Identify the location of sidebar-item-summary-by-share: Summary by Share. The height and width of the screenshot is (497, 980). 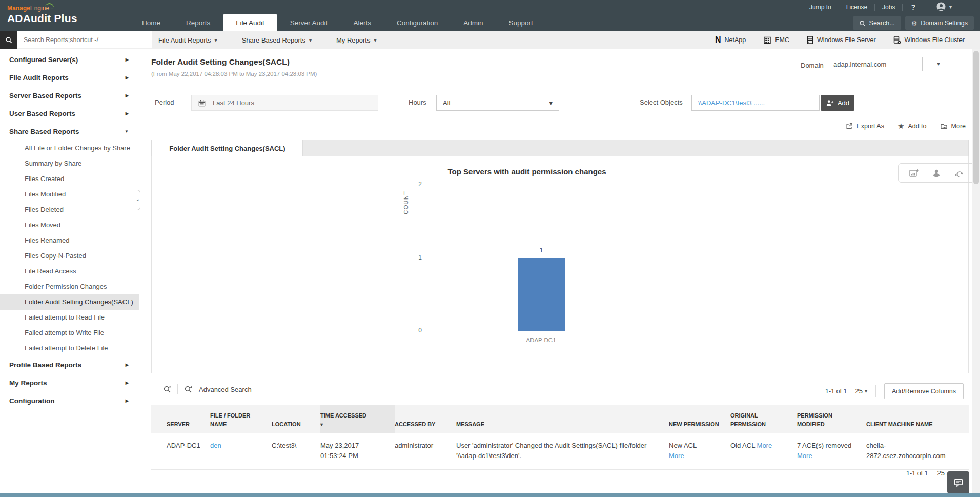
(70, 164).